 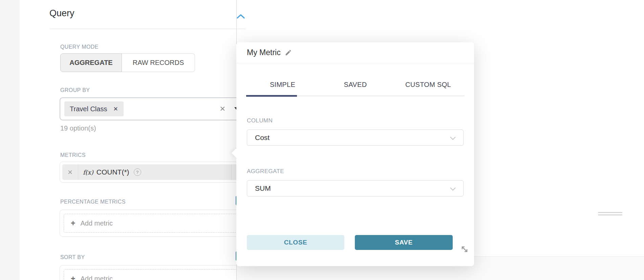 What do you see at coordinates (153, 223) in the screenshot?
I see `add-percentage-metric-dropzone: + Add metric` at bounding box center [153, 223].